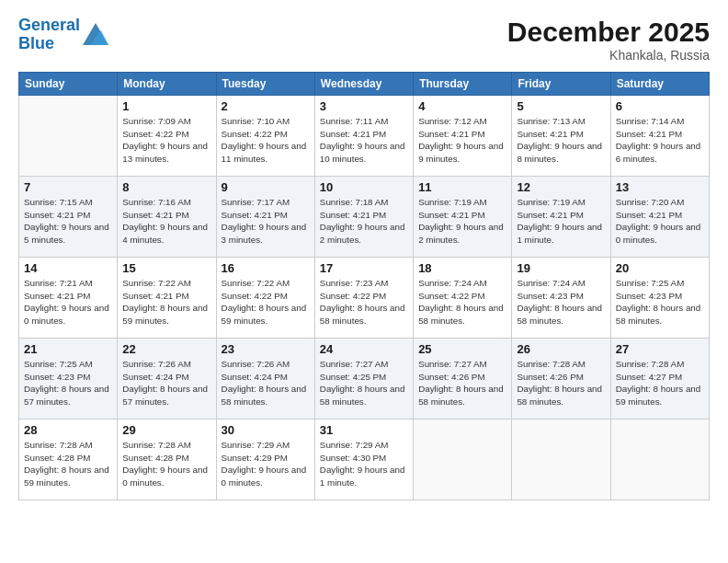 The width and height of the screenshot is (728, 563). I want to click on sunrise-text: Sunrise: 7:25 AM, so click(59, 364).